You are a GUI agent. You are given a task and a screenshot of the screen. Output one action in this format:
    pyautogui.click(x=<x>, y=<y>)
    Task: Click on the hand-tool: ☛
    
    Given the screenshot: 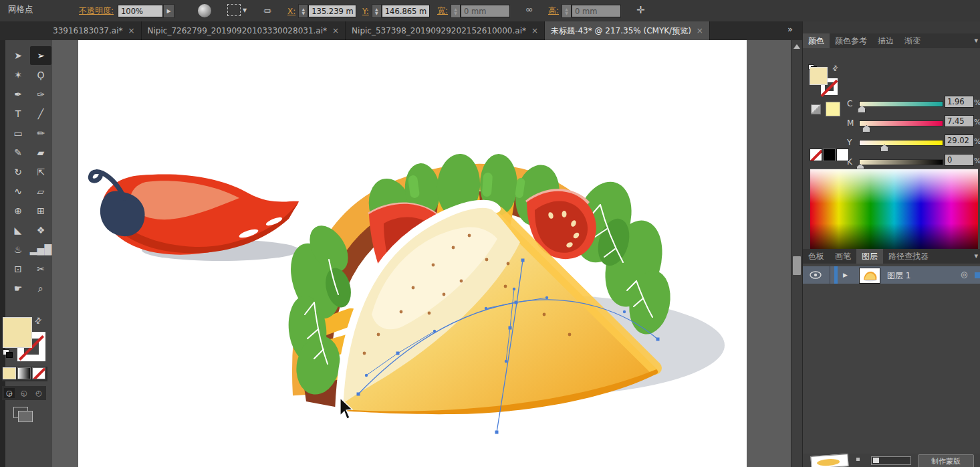 What is the action you would take?
    pyautogui.click(x=18, y=288)
    